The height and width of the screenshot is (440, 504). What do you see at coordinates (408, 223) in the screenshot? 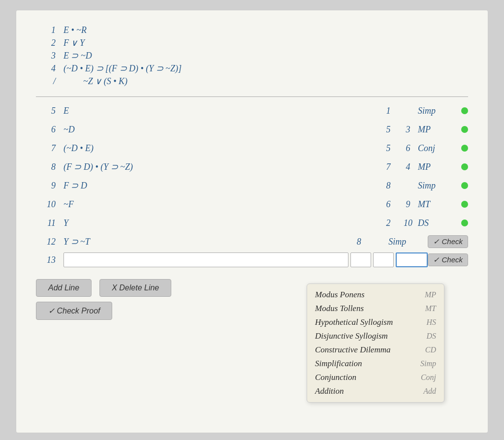
I see `proof-ref2-11: 10` at bounding box center [408, 223].